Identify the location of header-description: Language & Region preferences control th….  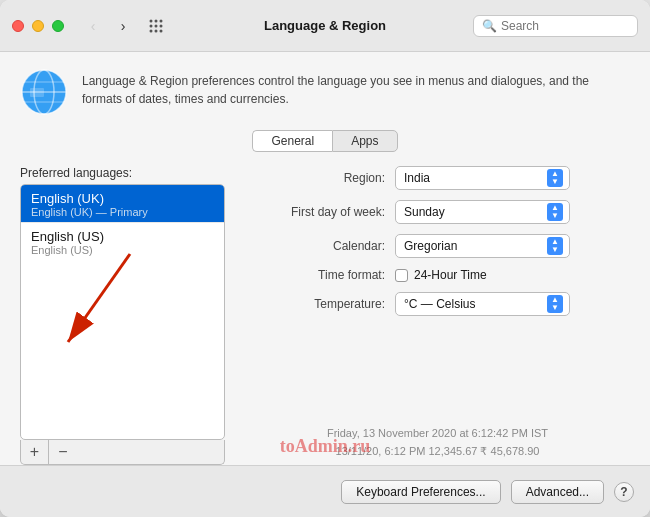
(356, 88).